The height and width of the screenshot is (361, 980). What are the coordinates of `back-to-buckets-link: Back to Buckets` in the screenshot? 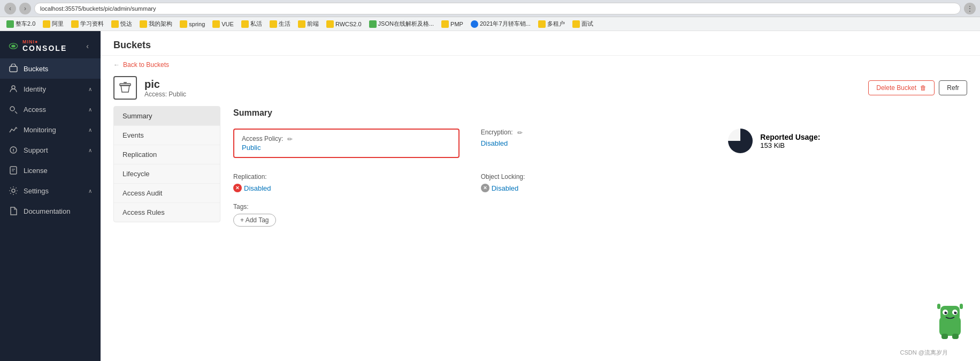 It's located at (146, 65).